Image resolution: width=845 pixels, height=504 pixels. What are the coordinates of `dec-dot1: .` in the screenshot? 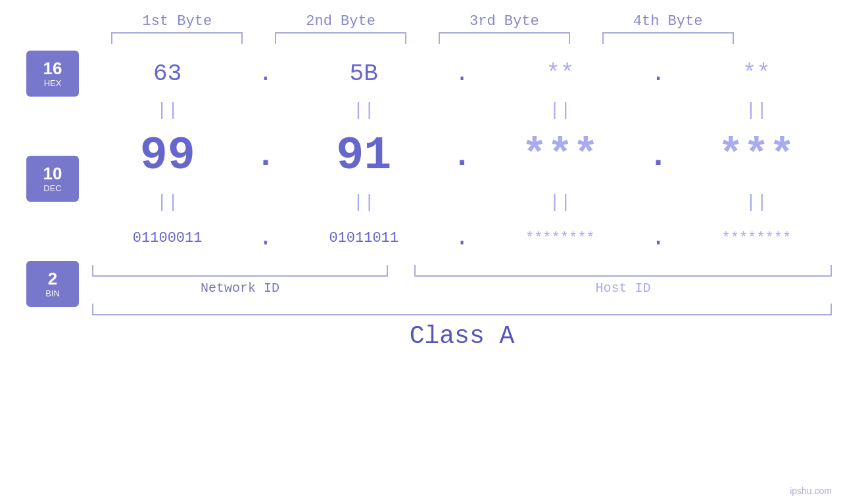 It's located at (266, 156).